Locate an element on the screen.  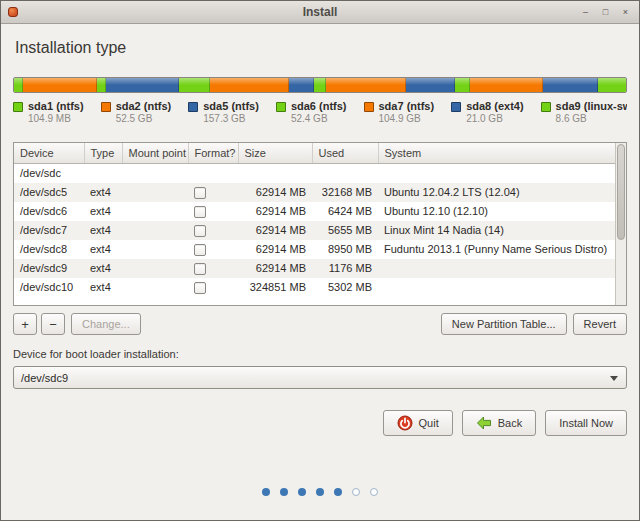
install-now-button-label: Install Now is located at coordinates (586, 423).